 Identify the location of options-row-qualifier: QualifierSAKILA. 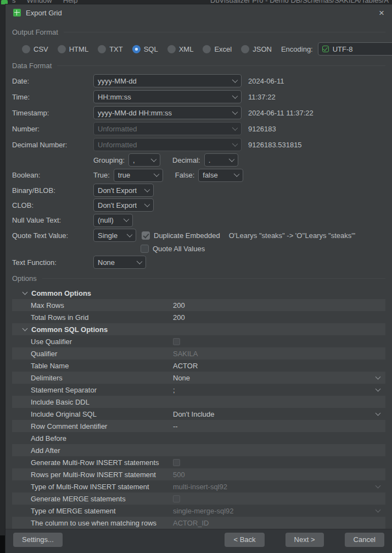
(199, 353).